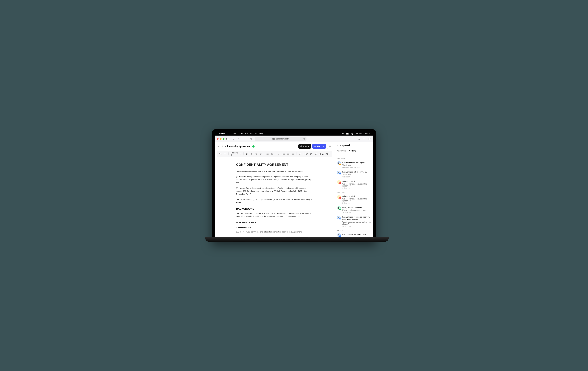  Describe the element at coordinates (300, 154) in the screenshot. I see `highlight-button` at that location.